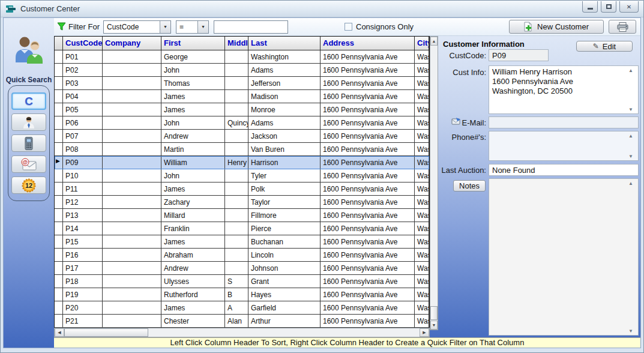 Image resolution: width=644 pixels, height=353 pixels. Describe the element at coordinates (242, 202) in the screenshot. I see `table-row: P12ZacharyTaylor1600 Pennsylvania AveWas…` at that location.